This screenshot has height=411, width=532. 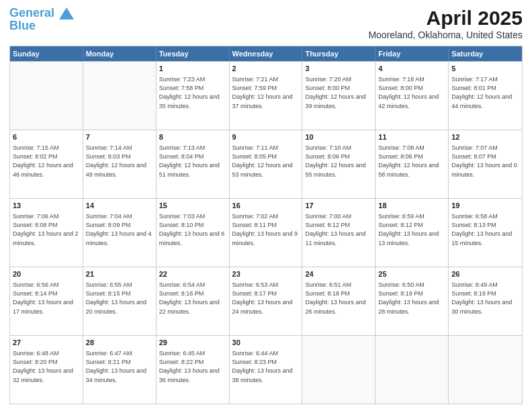 What do you see at coordinates (485, 68) in the screenshot?
I see `day-number: 5` at bounding box center [485, 68].